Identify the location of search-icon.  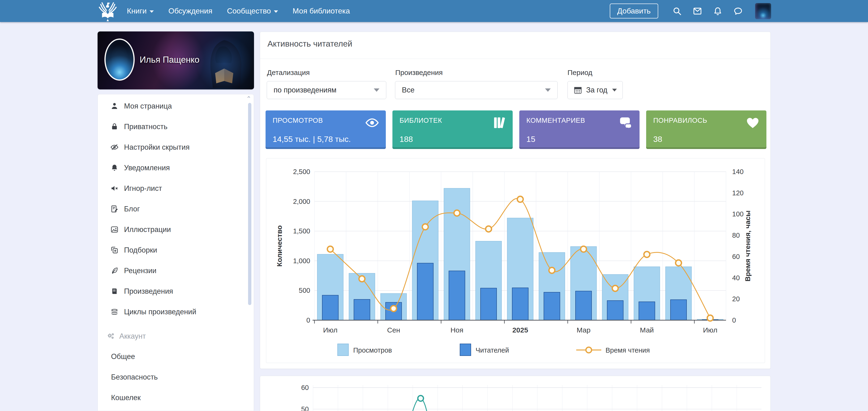
(677, 11).